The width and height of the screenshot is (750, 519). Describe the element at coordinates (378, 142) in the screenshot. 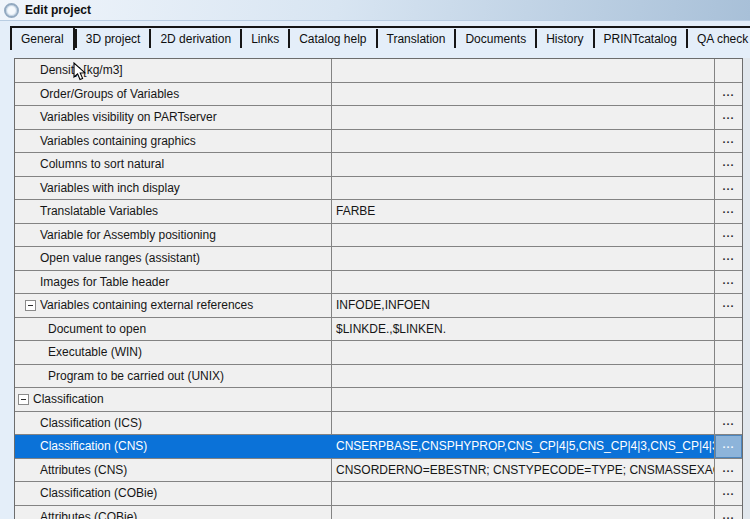

I see `property-row: Variables containing graphics...` at that location.